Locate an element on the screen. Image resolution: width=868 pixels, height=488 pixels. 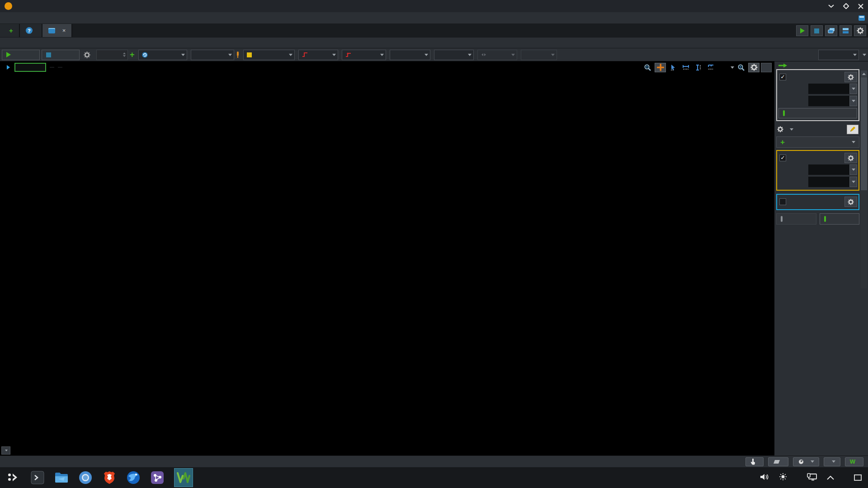
buffer-spinner is located at coordinates (124, 55).